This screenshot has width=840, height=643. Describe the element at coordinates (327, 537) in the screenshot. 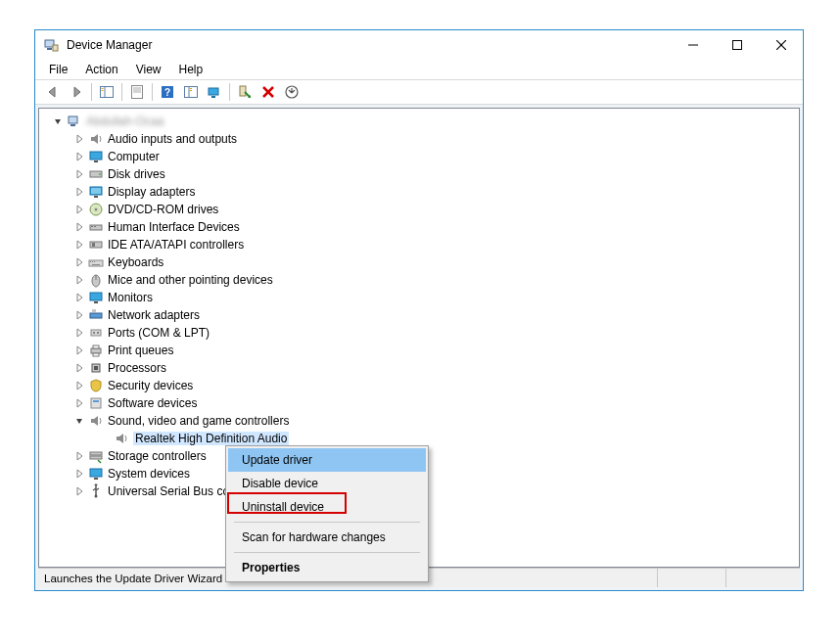

I see `cm-scan-hardware: Scan for hardware changes` at that location.